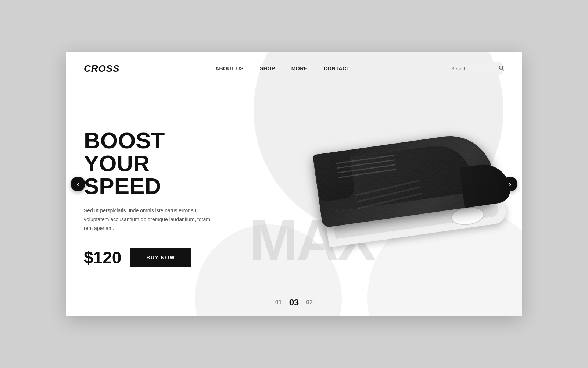 The height and width of the screenshot is (368, 588). I want to click on pagination: 01 03 02, so click(294, 302).